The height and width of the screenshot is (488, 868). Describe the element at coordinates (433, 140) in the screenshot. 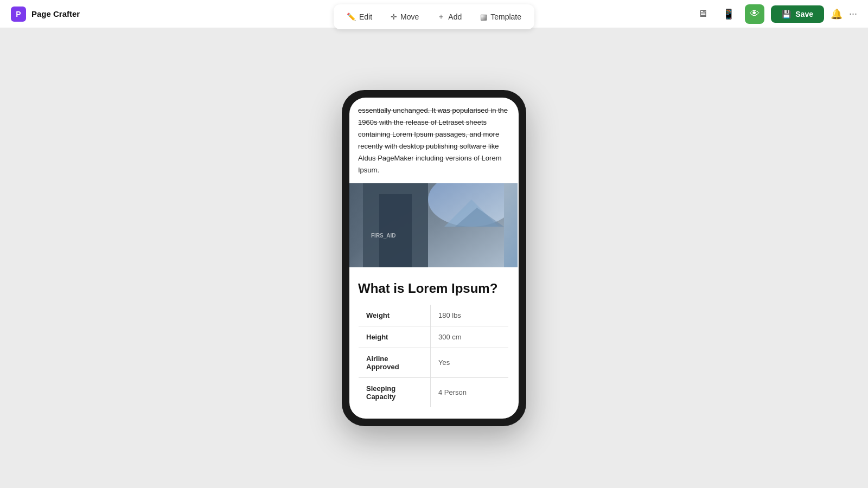

I see `lorem-paragraph: essentially unchanged. It was popularise…` at that location.